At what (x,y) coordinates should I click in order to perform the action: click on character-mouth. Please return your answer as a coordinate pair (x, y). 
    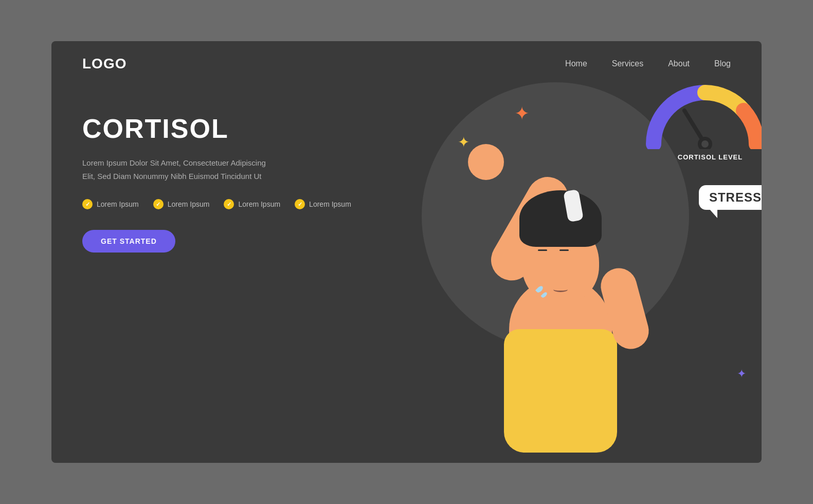
    Looking at the image, I should click on (561, 290).